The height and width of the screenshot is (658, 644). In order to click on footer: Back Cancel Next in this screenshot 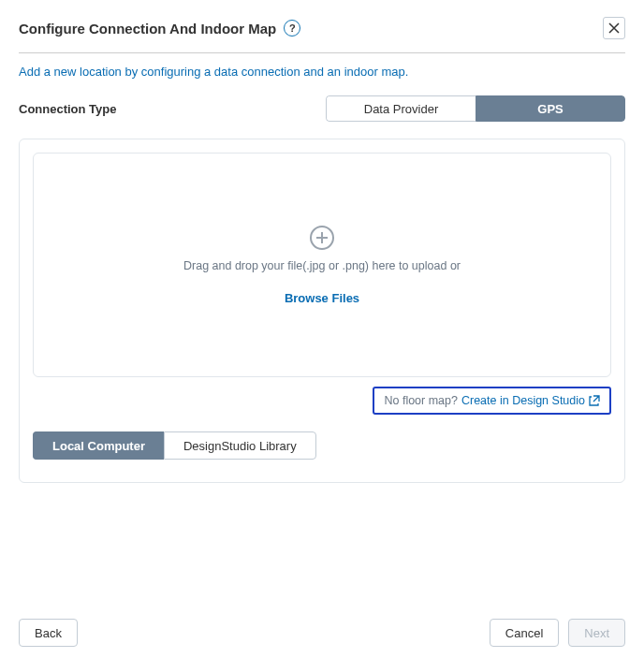, I will do `click(322, 633)`.